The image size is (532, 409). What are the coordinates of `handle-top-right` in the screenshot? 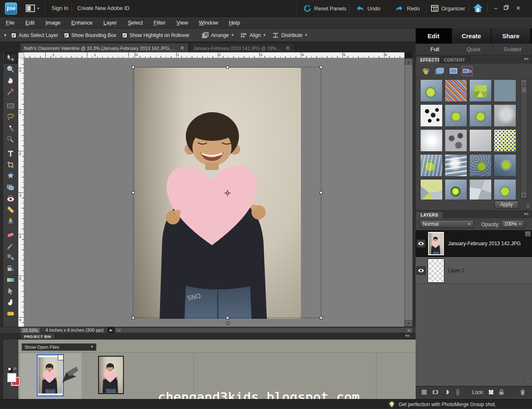 It's located at (321, 67).